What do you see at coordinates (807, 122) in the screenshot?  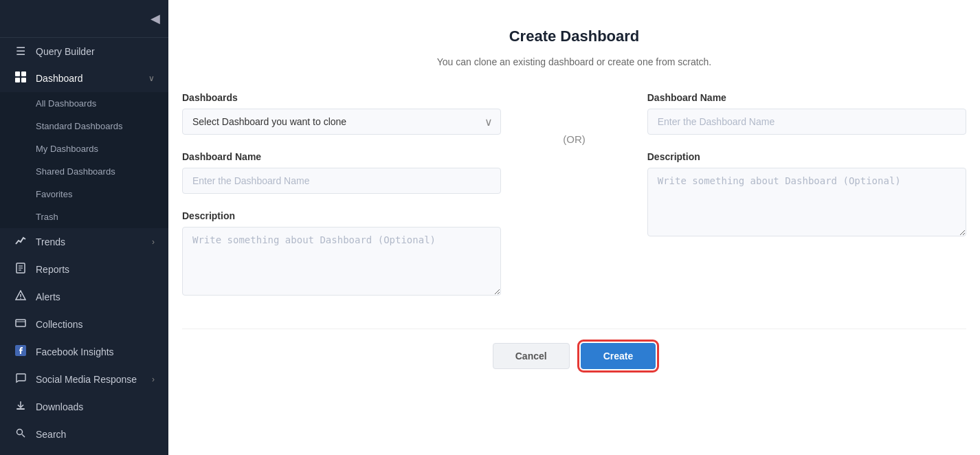 I see `right-dashboard-name-input` at bounding box center [807, 122].